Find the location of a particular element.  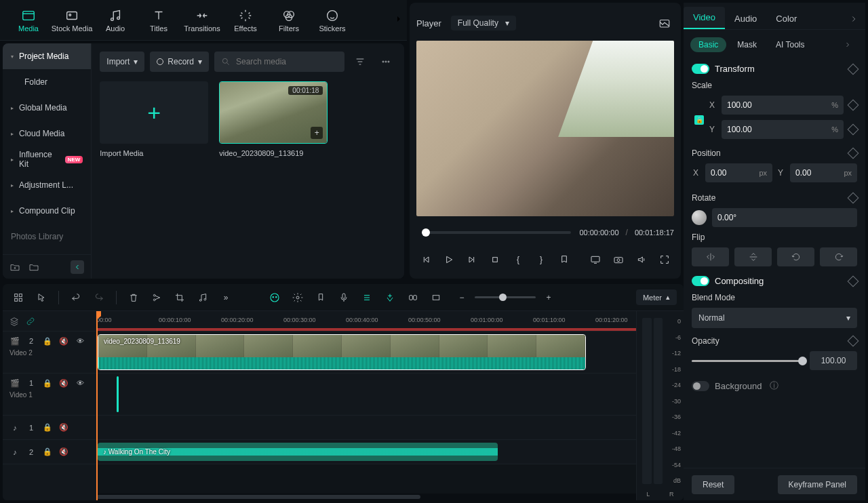

media-clip-item: 00:01:18 + video_20230809_113619 is located at coordinates (273, 119).